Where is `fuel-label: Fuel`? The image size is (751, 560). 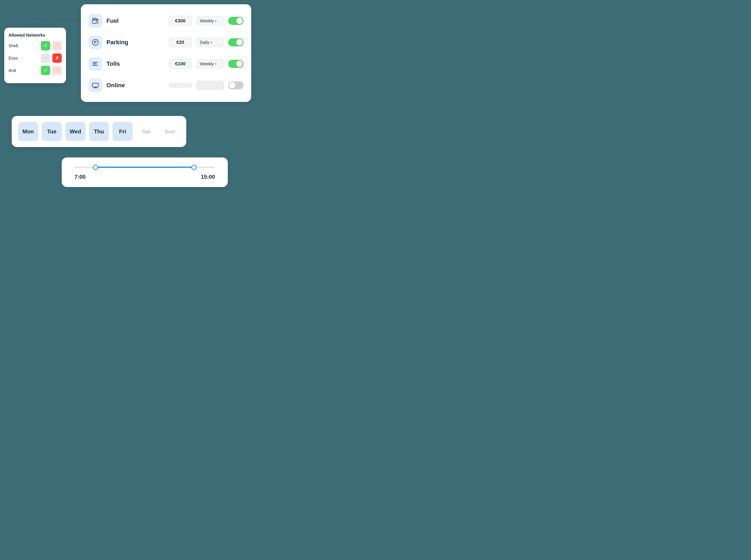 fuel-label: Fuel is located at coordinates (136, 21).